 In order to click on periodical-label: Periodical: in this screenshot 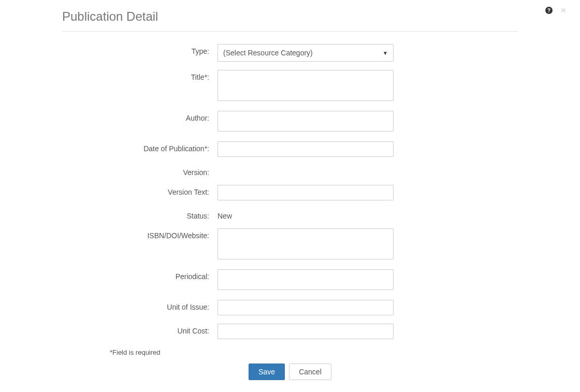, I will do `click(140, 275)`.